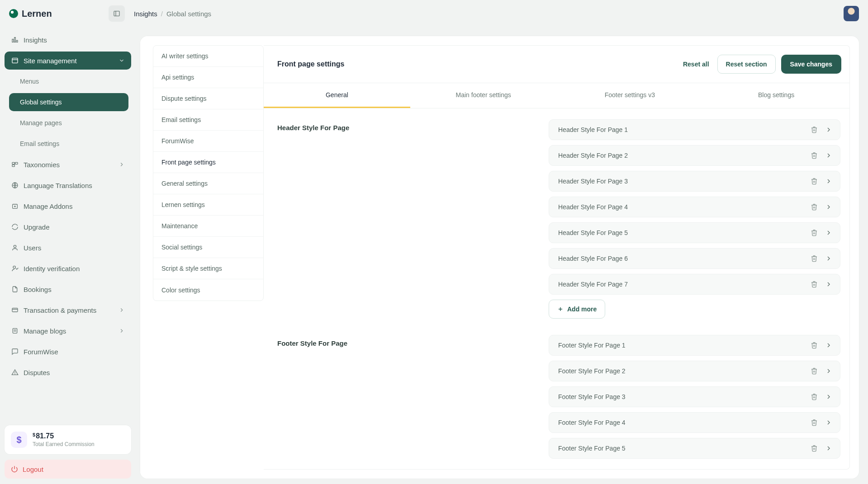 The width and height of the screenshot is (868, 484). What do you see at coordinates (68, 331) in the screenshot?
I see `sidebar-item-blogs: Manage blogs` at bounding box center [68, 331].